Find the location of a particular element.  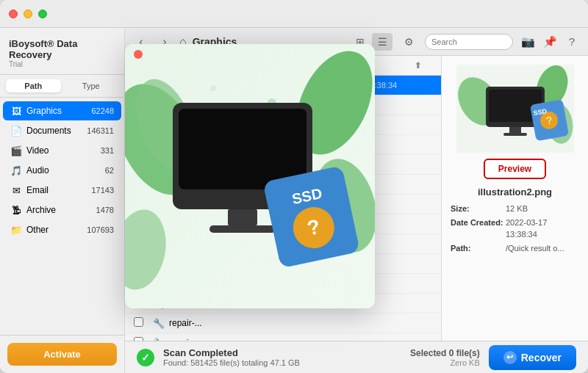

graphics-icon: 🖼 is located at coordinates (16, 111).